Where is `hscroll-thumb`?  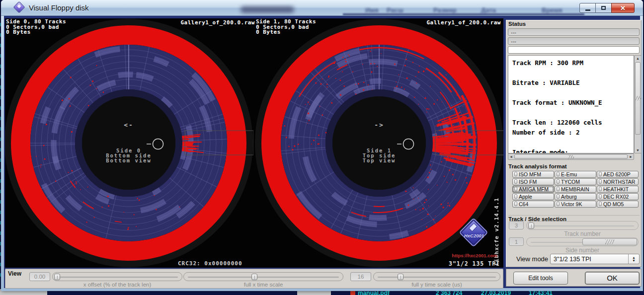 hscroll-thumb is located at coordinates (571, 157).